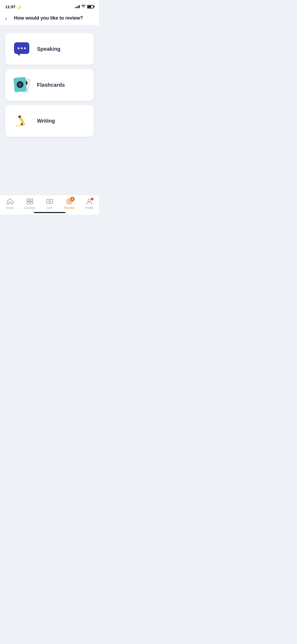 This screenshot has width=297, height=644. Describe the element at coordinates (19, 7) in the screenshot. I see `moon-icon: 🌙` at that location.